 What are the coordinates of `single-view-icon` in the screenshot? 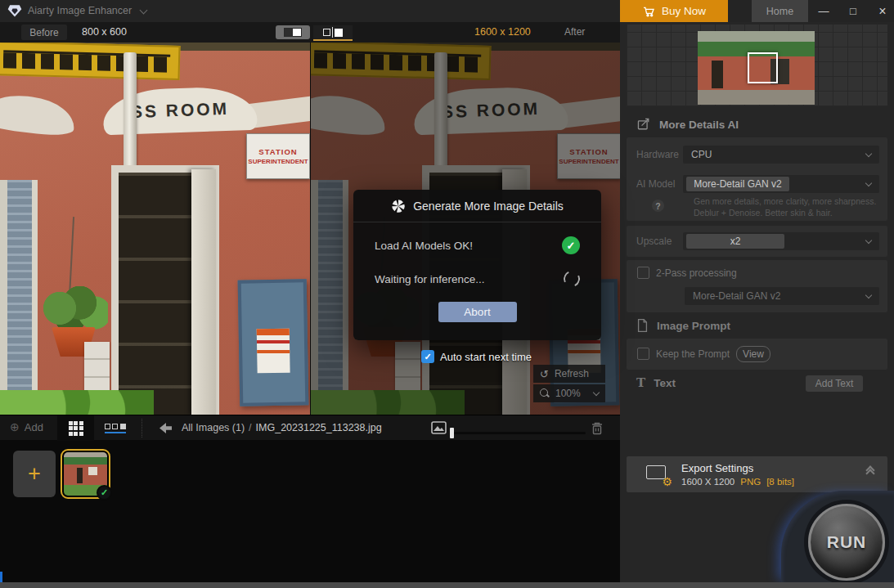 It's located at (293, 33).